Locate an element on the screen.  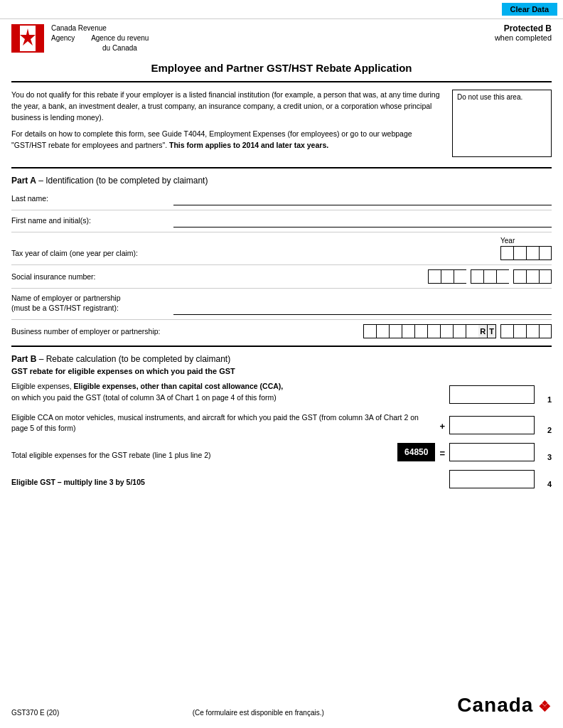
line-3-input is located at coordinates (491, 452).